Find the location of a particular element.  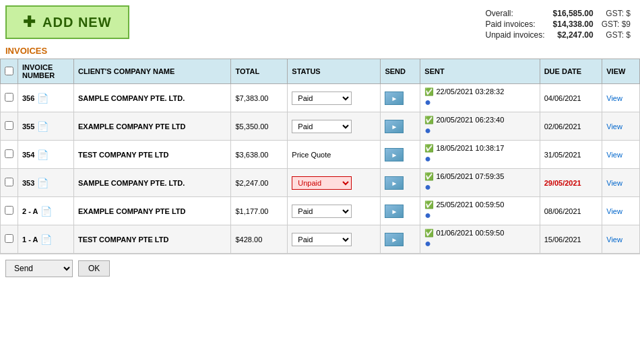

invoice-id: 353 is located at coordinates (28, 183).